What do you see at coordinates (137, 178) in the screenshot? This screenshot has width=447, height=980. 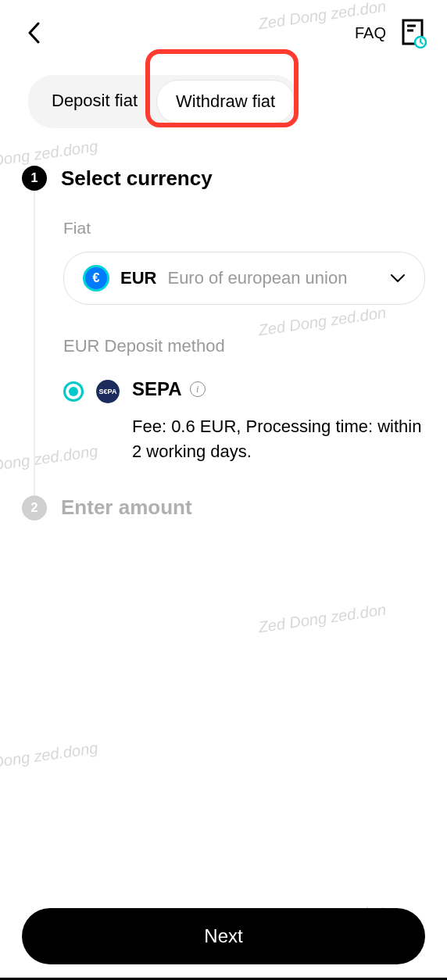 I see `step-1-title: Select currency` at bounding box center [137, 178].